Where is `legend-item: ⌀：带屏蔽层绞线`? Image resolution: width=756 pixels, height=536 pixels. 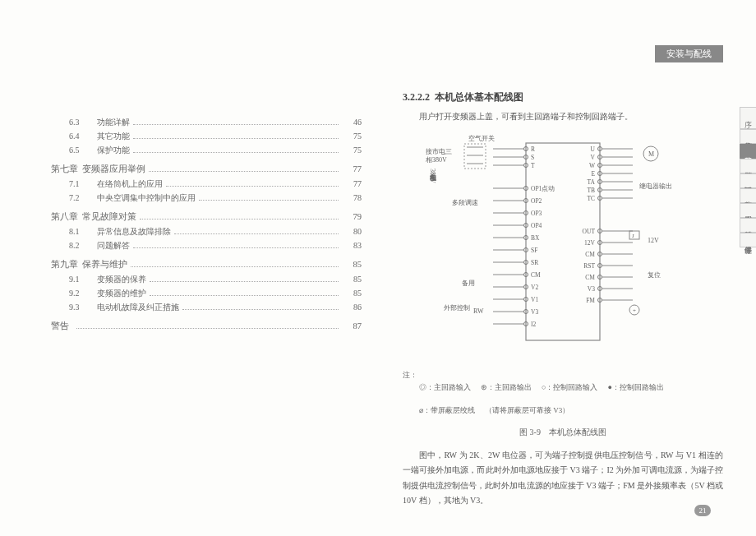
legend-item: ⌀：带屏蔽层绞线 is located at coordinates (447, 411).